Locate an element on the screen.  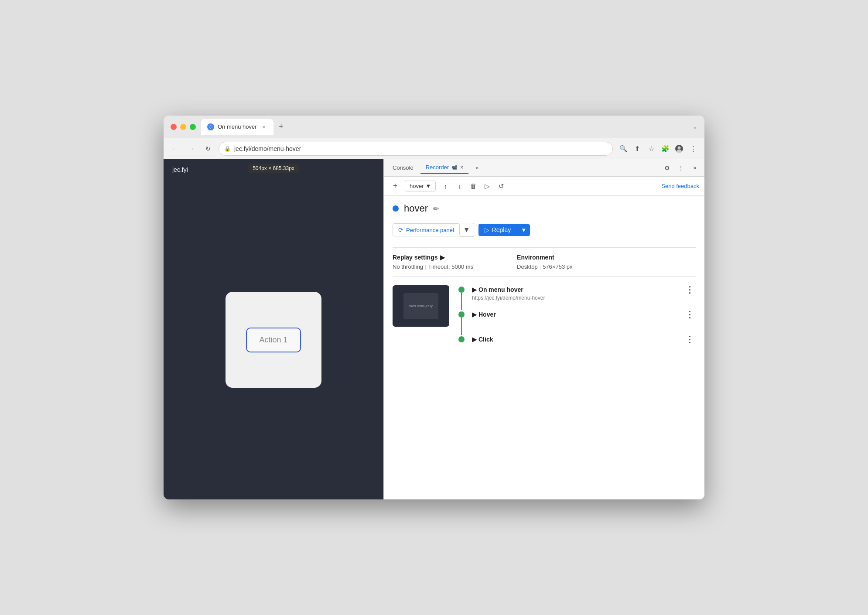
play-icon: ▷ is located at coordinates (487, 186).